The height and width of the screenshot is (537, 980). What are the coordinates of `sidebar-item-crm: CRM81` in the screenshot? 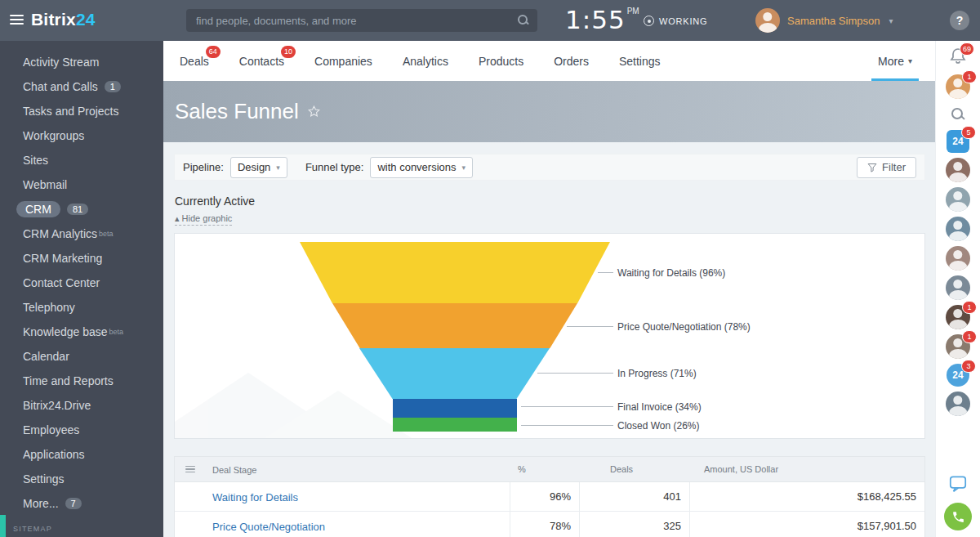 It's located at (82, 209).